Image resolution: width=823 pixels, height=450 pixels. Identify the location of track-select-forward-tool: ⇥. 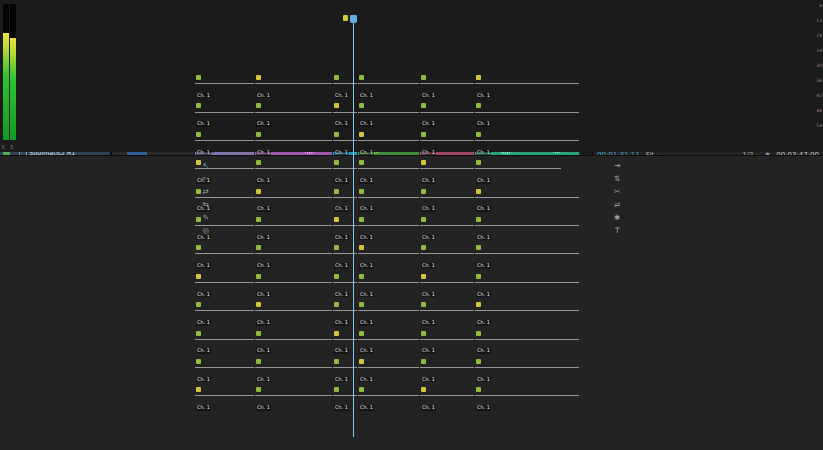
(618, 166).